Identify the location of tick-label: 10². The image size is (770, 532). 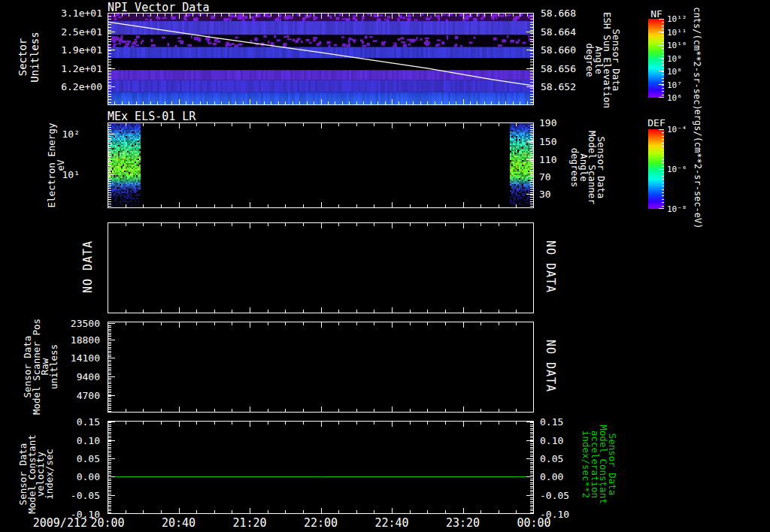
(62, 134).